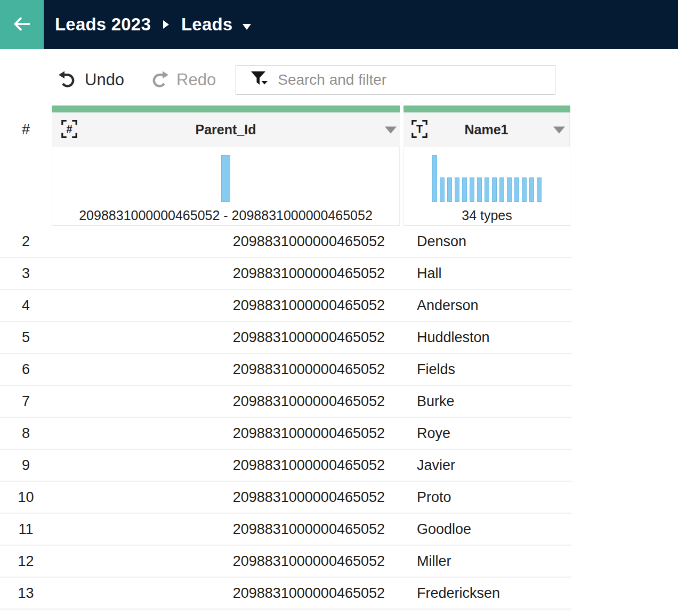 The width and height of the screenshot is (678, 616). I want to click on column-header-name1: T Name1, so click(487, 130).